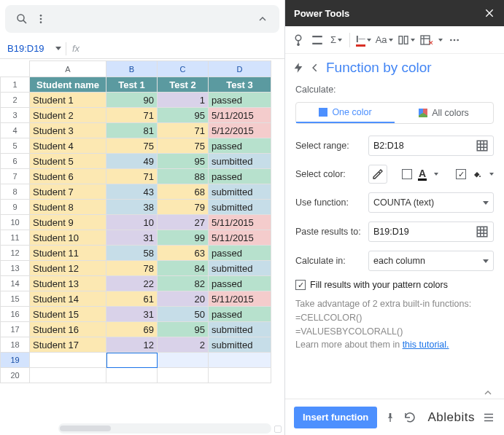 This screenshot has height=435, width=504. Describe the element at coordinates (298, 68) in the screenshot. I see `bolt-icon` at that location.